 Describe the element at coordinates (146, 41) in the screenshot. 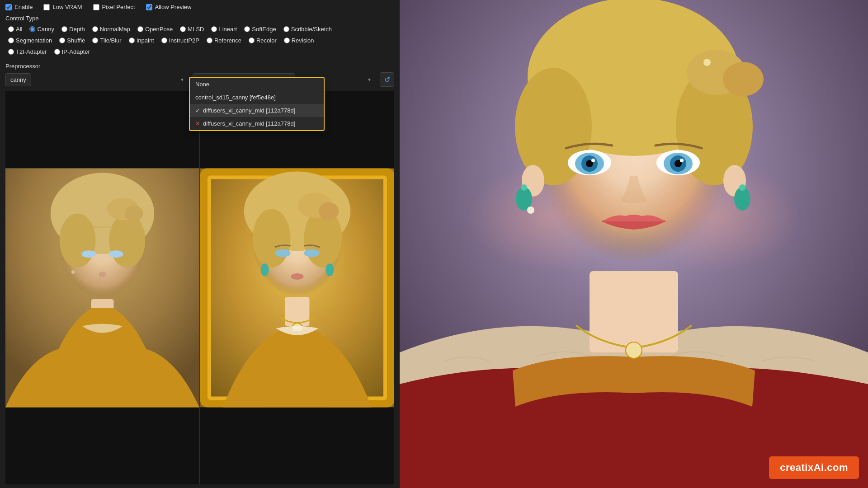

I see `radio-inpaint-label: Inpaint` at that location.